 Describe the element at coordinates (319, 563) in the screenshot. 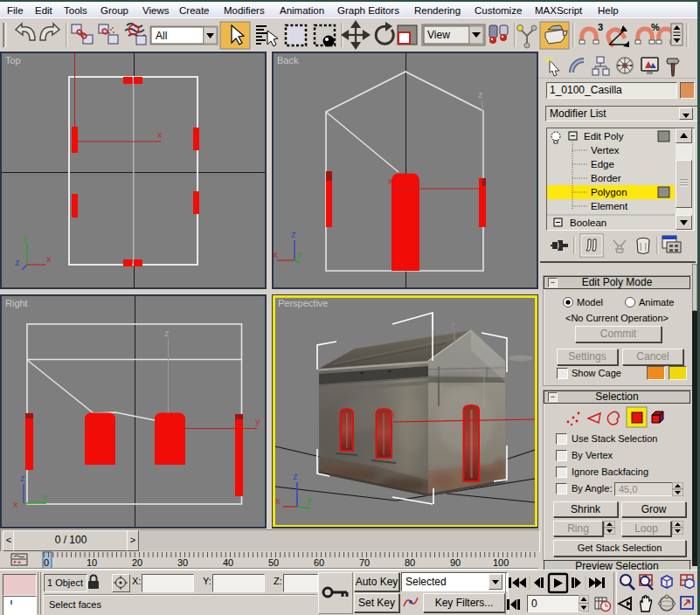

I see `svg-text: 60` at that location.